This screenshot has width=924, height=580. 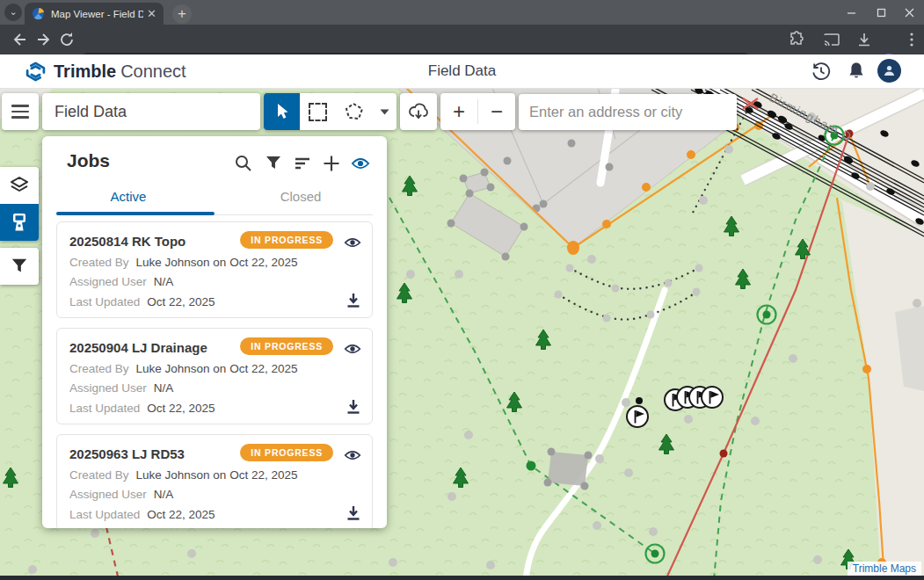 What do you see at coordinates (797, 40) in the screenshot?
I see `extensions-puzzle-icon` at bounding box center [797, 40].